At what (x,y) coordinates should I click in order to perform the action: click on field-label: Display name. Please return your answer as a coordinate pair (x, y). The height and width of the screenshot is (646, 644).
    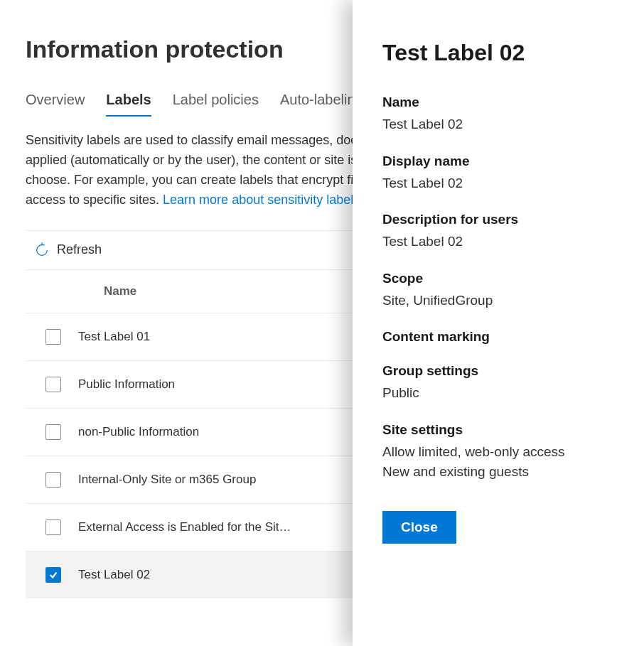
    Looking at the image, I should click on (498, 161).